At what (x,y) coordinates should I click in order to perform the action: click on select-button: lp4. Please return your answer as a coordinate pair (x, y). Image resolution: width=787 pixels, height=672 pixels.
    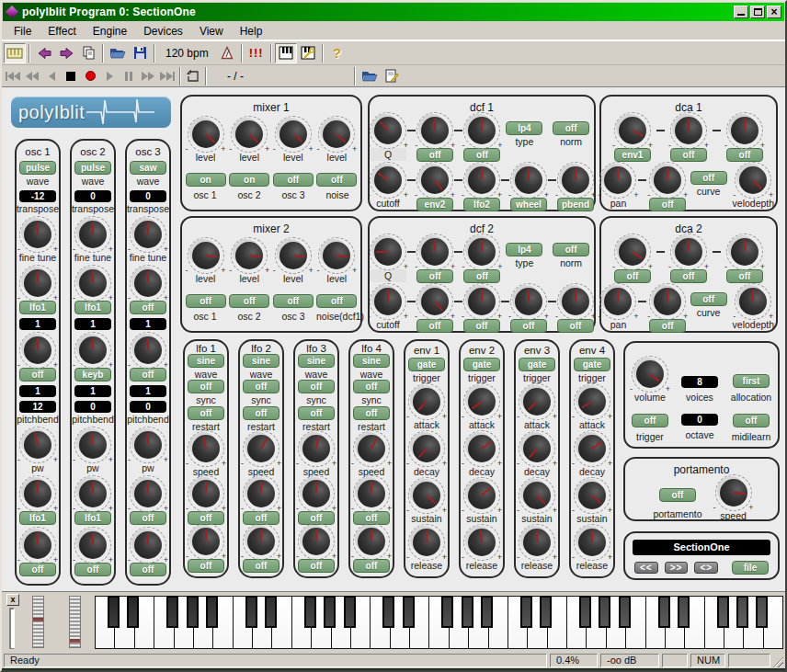
    Looking at the image, I should click on (524, 129).